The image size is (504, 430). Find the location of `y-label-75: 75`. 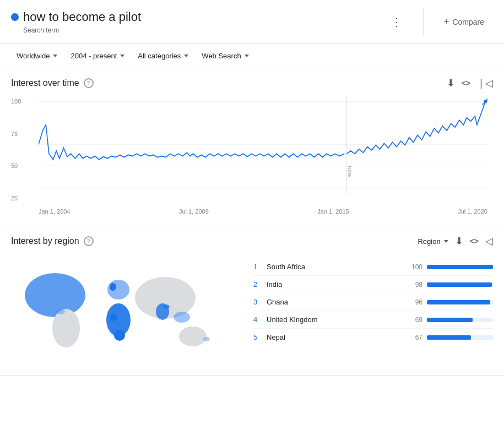

y-label-75: 75 is located at coordinates (16, 134).